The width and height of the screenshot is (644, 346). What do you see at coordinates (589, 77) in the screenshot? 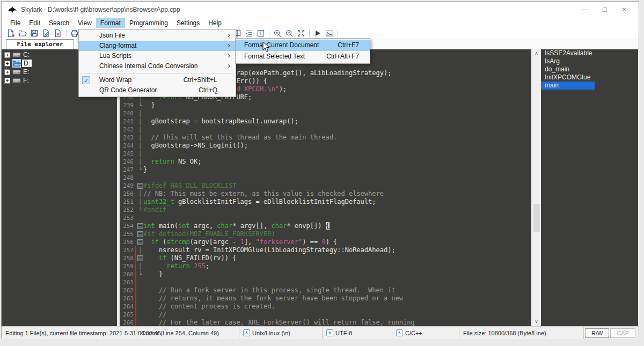
I see `symbol-item-initxpcomglue: InitXPCOMGlue` at bounding box center [589, 77].